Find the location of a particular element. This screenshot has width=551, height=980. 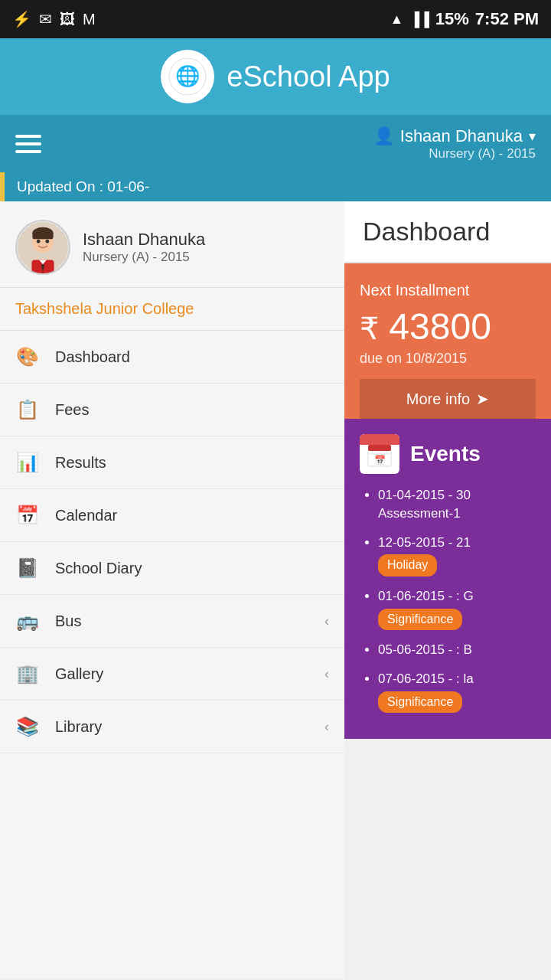

user-info-section: 👤 Ishaan Dhanuka ▾ Nursery (A) - 2015 is located at coordinates (455, 144).